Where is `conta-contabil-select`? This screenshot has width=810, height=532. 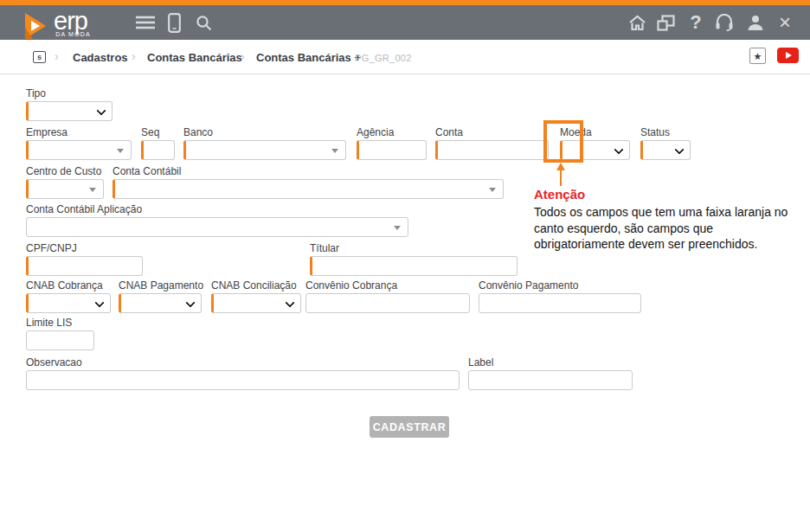
conta-contabil-select is located at coordinates (308, 189).